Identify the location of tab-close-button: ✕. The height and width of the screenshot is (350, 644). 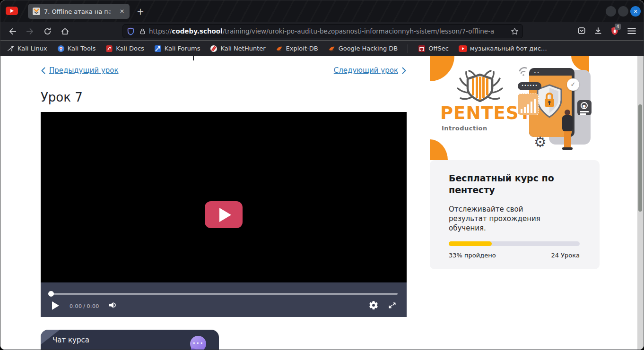
(122, 11).